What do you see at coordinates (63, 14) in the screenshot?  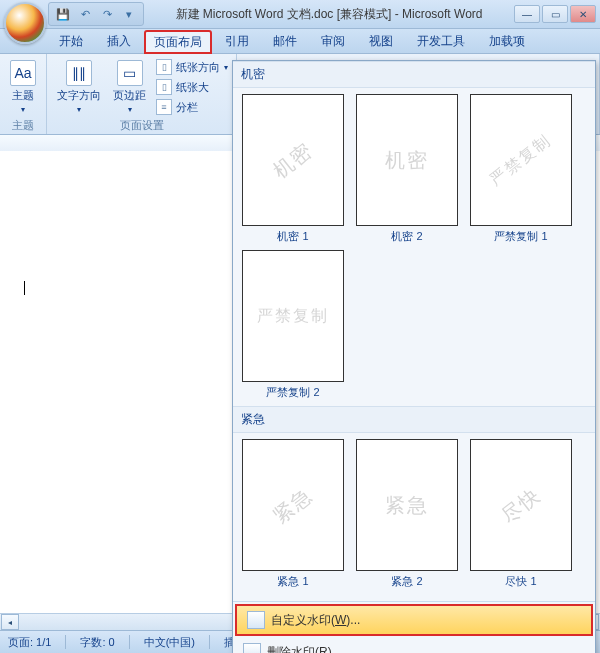 I see `save-icon: 💾` at bounding box center [63, 14].